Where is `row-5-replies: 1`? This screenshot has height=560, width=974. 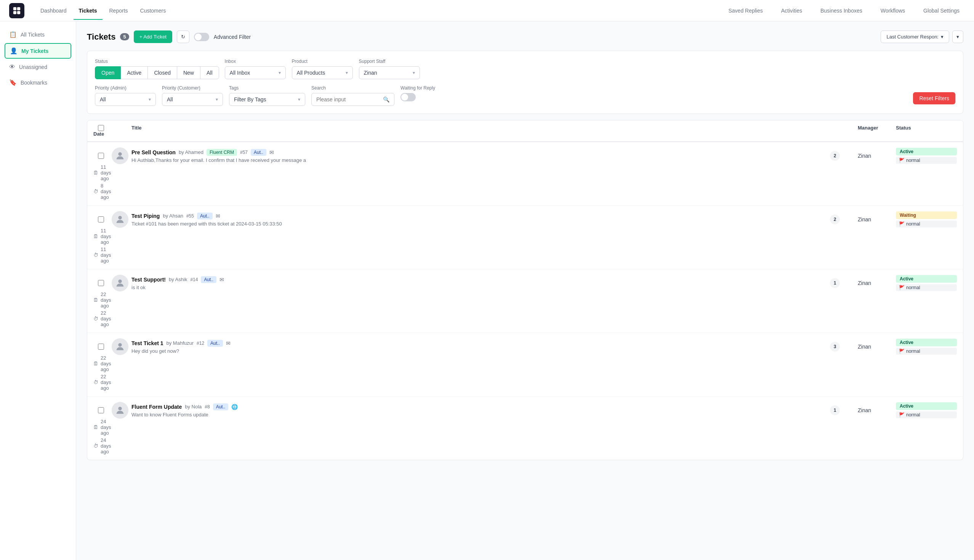
row-5-replies: 1 is located at coordinates (835, 410).